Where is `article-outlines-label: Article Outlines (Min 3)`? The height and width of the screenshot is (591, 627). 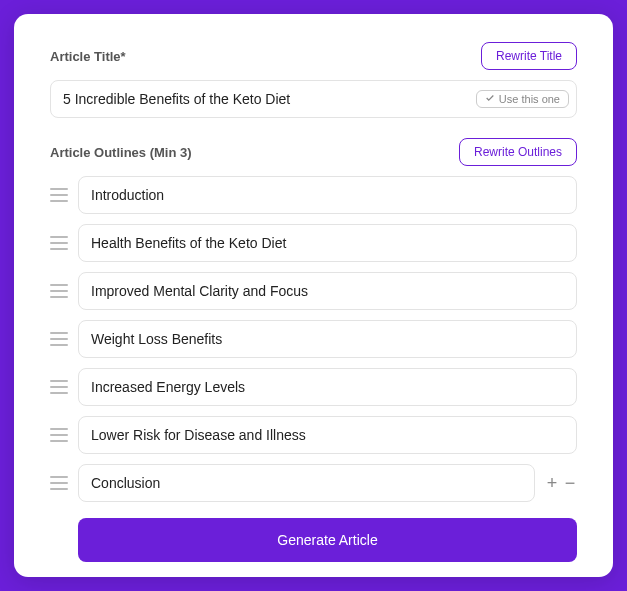
article-outlines-label: Article Outlines (Min 3) is located at coordinates (121, 152).